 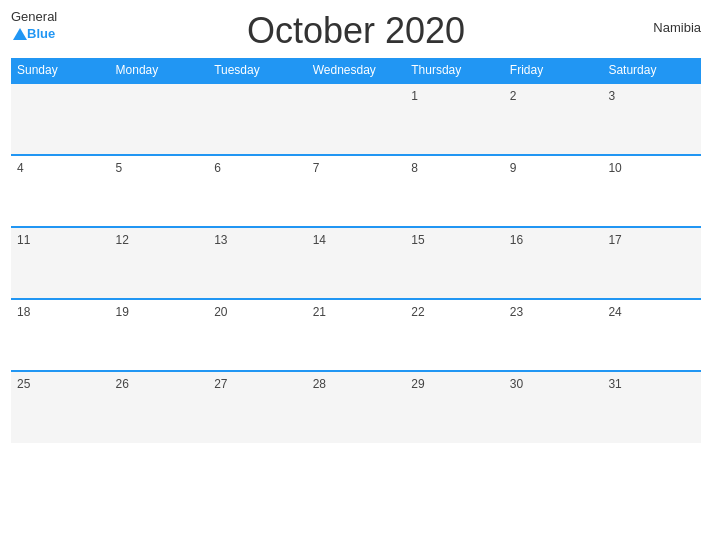 What do you see at coordinates (160, 335) in the screenshot?
I see `calendar-day: 19` at bounding box center [160, 335].